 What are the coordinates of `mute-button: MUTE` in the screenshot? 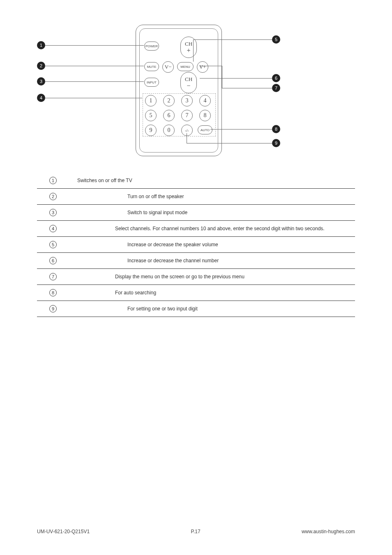 It's located at (152, 67).